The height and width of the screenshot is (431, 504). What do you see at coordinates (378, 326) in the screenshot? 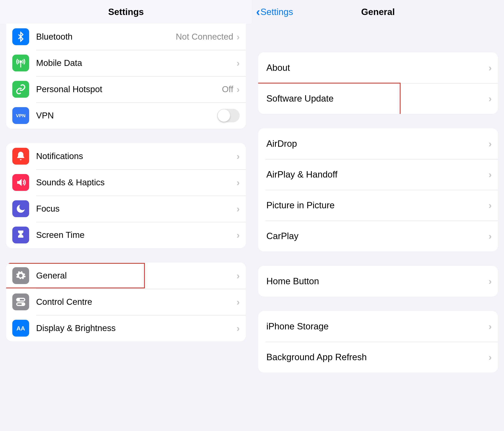
I see `general-row-iphone-storage: iPhone Storage›` at bounding box center [378, 326].